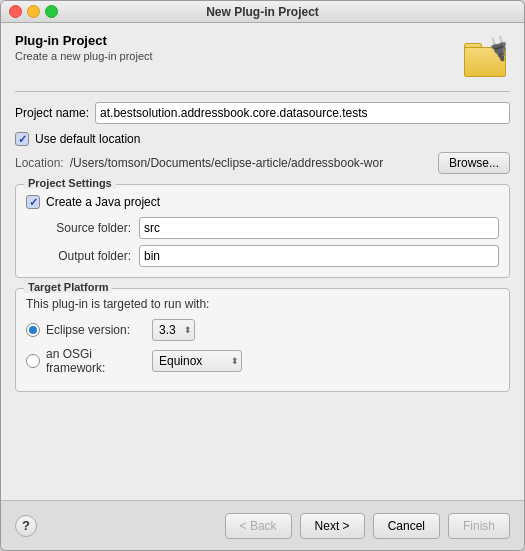 Image resolution: width=525 pixels, height=551 pixels. What do you see at coordinates (258, 526) in the screenshot?
I see `back-button: < Back` at bounding box center [258, 526].